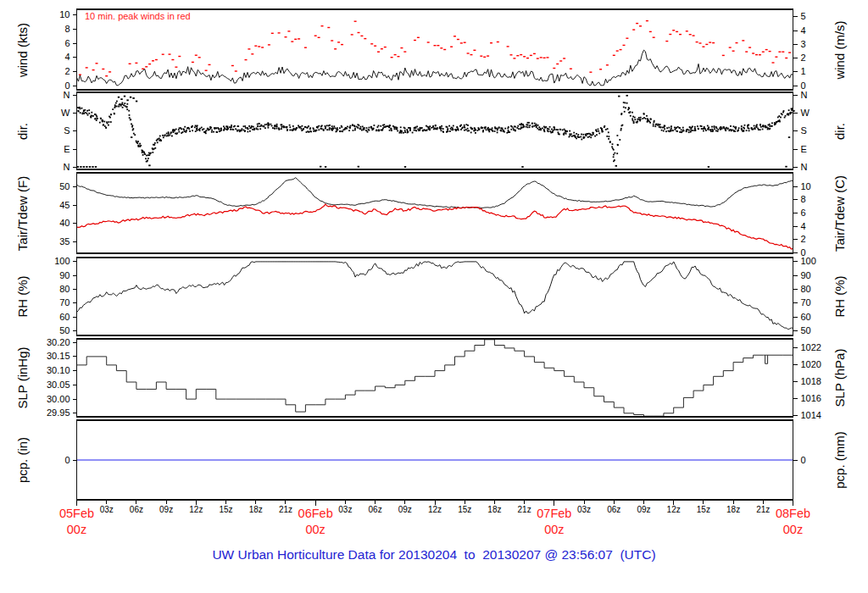 Image resolution: width=868 pixels, height=593 pixels. I want to click on wind-avg-line, so click(436, 68).